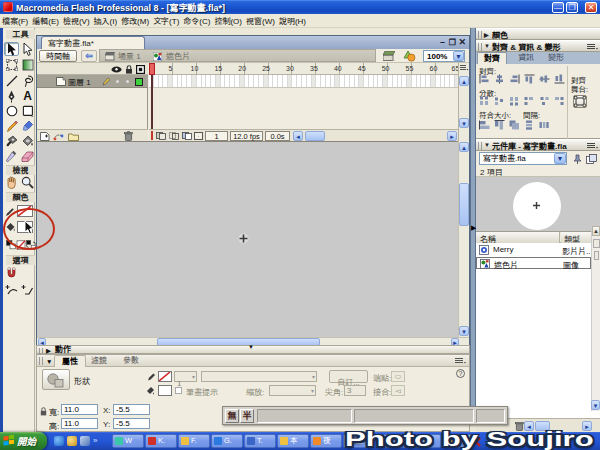  Describe the element at coordinates (259, 376) in the screenshot. I see `stroke-style-dropdown` at that location.